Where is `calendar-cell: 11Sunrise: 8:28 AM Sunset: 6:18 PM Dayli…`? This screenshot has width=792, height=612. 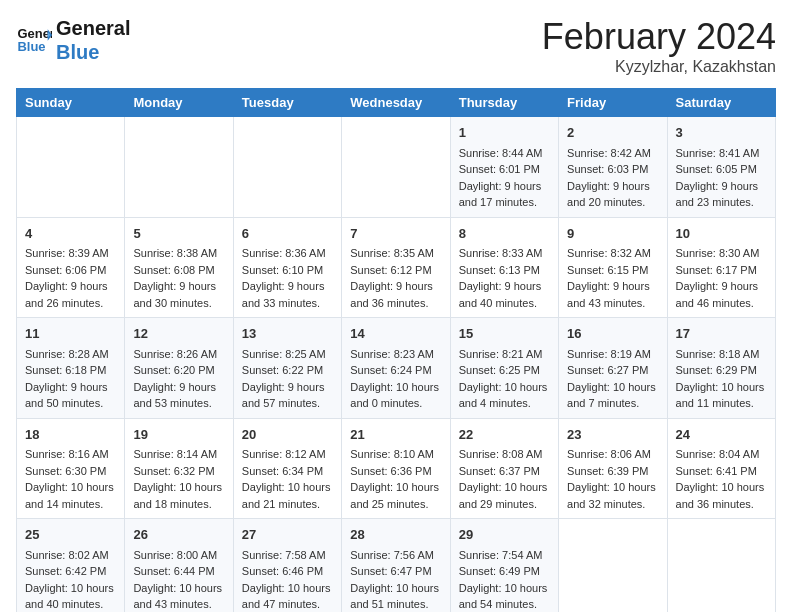 calendar-cell: 11Sunrise: 8:28 AM Sunset: 6:18 PM Dayli… is located at coordinates (71, 368).